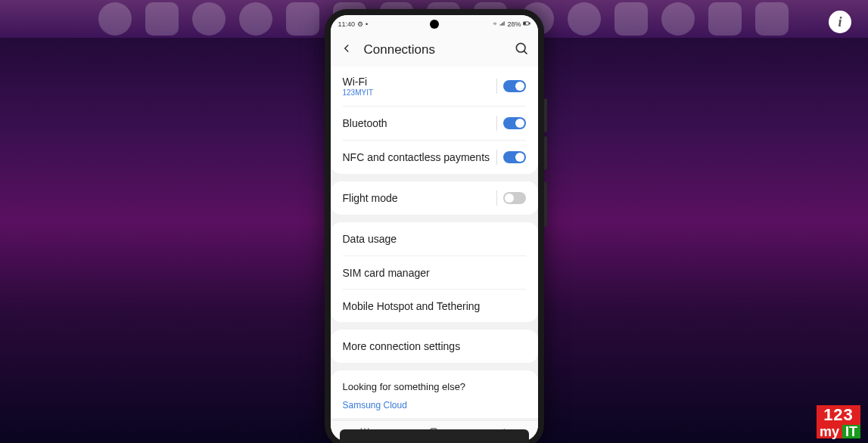 This screenshot has width=868, height=443. Describe the element at coordinates (521, 50) in the screenshot. I see `search-button` at that location.